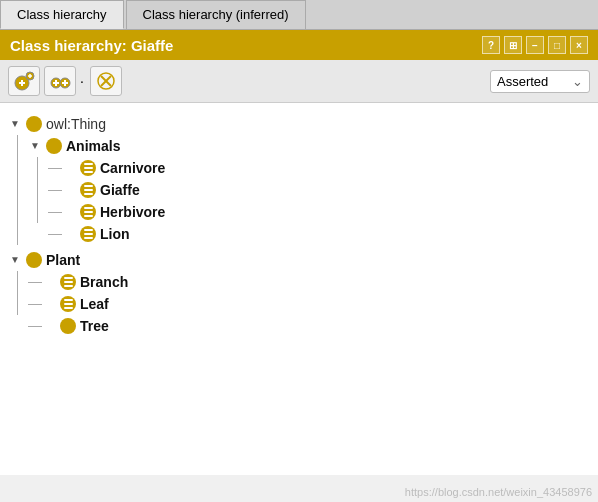 This screenshot has width=598, height=502. I want to click on node-icon-giaffe, so click(88, 190).